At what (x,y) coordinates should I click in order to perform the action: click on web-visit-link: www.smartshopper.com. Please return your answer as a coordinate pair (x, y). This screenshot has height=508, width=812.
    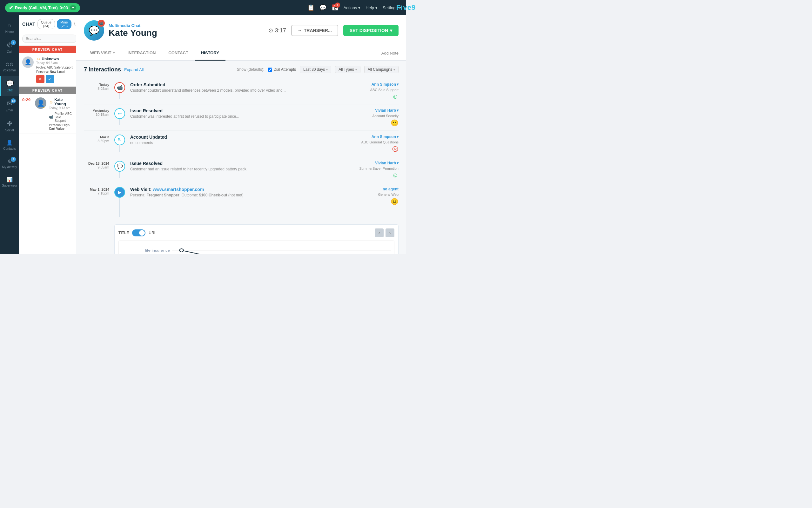
    Looking at the image, I should click on (178, 189).